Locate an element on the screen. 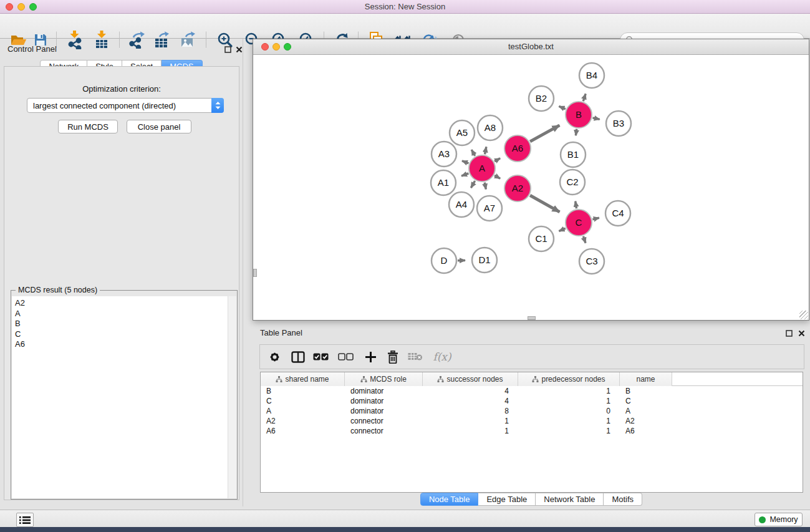  column-header-shared-name: shared name is located at coordinates (303, 379).